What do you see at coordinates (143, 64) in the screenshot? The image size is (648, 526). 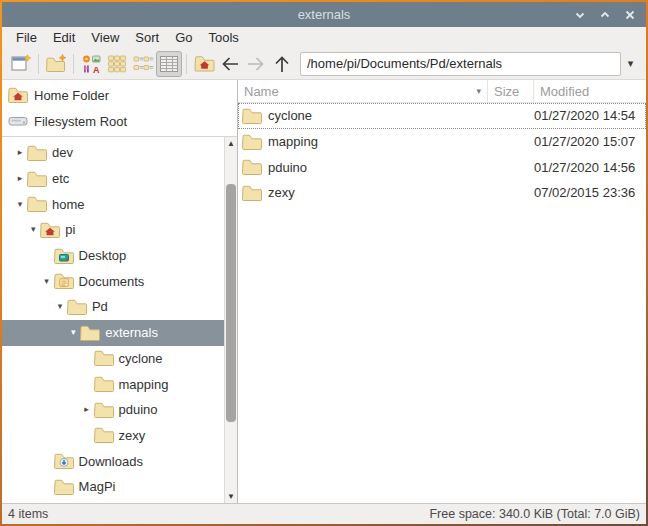 I see `compact-view-button` at bounding box center [143, 64].